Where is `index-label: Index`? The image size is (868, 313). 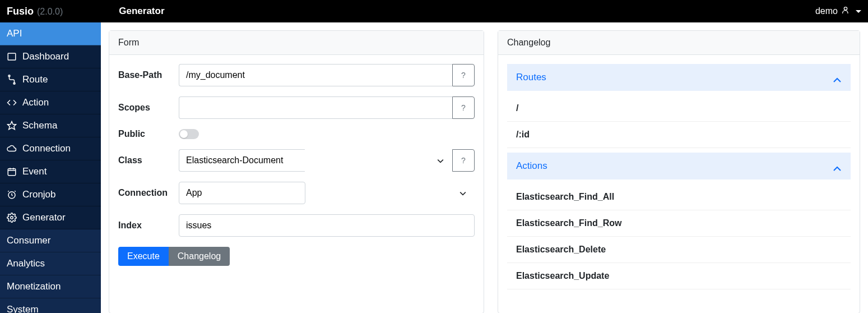 index-label: Index is located at coordinates (148, 225).